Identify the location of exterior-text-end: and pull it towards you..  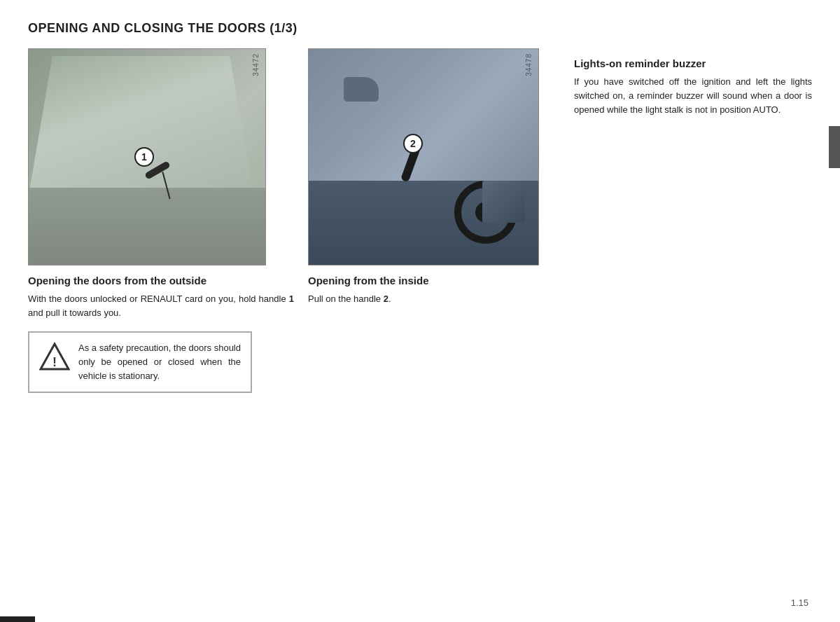
(74, 312).